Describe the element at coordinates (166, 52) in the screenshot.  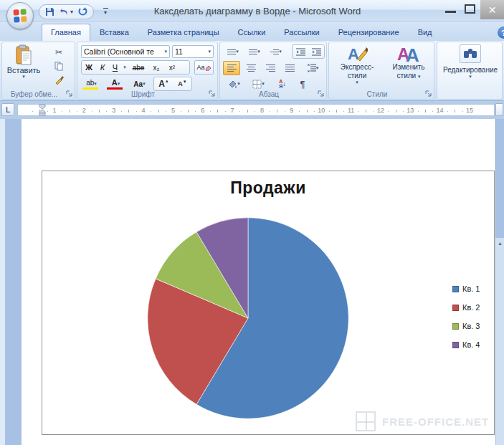
I see `font-name-dropdown-arrow: ▾` at that location.